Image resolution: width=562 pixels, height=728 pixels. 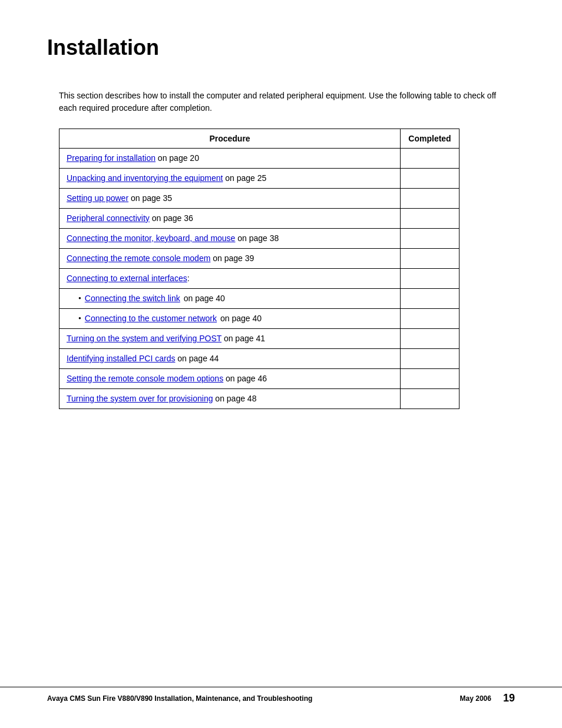 What do you see at coordinates (259, 319) in the screenshot?
I see `table-row: ●Connecting to the customer network on p…` at bounding box center [259, 319].